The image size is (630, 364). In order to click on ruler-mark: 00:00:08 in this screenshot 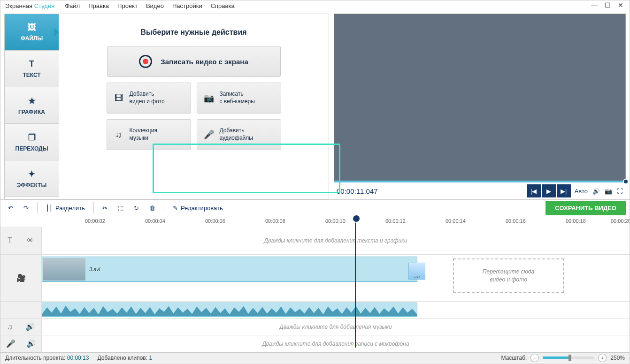, I will do `click(275, 221)`.